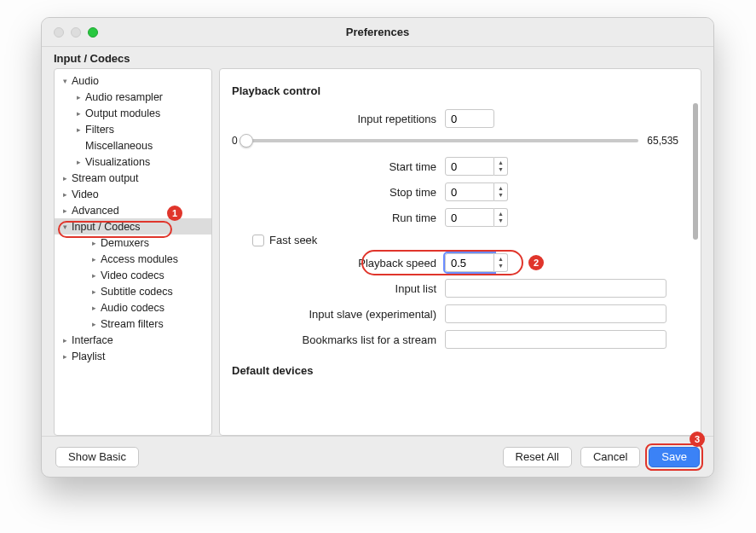  Describe the element at coordinates (338, 314) in the screenshot. I see `label-input-slave: Input slave (experimental)` at that location.